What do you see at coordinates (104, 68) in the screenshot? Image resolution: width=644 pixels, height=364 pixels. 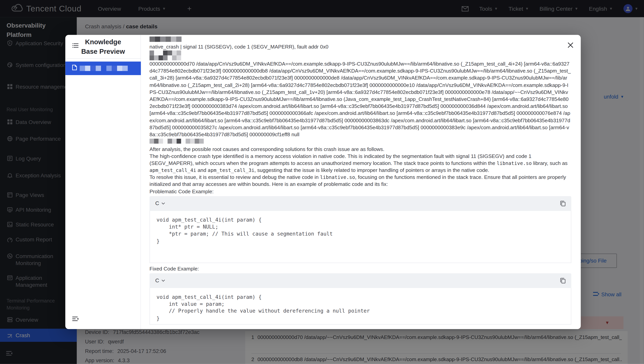 I see `redacted-kb-item-name` at bounding box center [104, 68].